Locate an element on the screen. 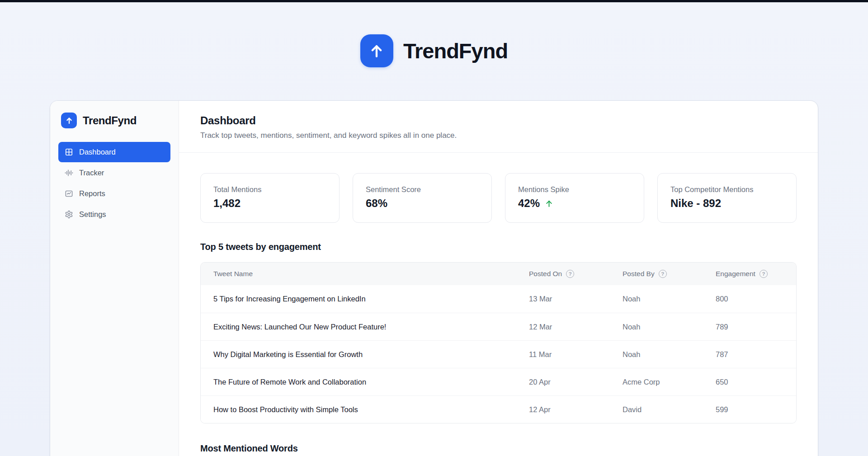 Image resolution: width=868 pixels, height=456 pixels. stat-card-total-mentions: Total Mentions 1,482 is located at coordinates (270, 198).